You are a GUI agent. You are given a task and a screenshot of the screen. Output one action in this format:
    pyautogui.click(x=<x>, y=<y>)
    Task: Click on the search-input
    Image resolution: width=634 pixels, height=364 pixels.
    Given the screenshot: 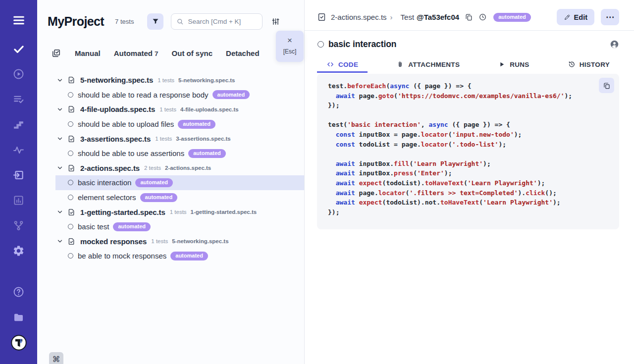 What is the action you would take?
    pyautogui.click(x=222, y=22)
    